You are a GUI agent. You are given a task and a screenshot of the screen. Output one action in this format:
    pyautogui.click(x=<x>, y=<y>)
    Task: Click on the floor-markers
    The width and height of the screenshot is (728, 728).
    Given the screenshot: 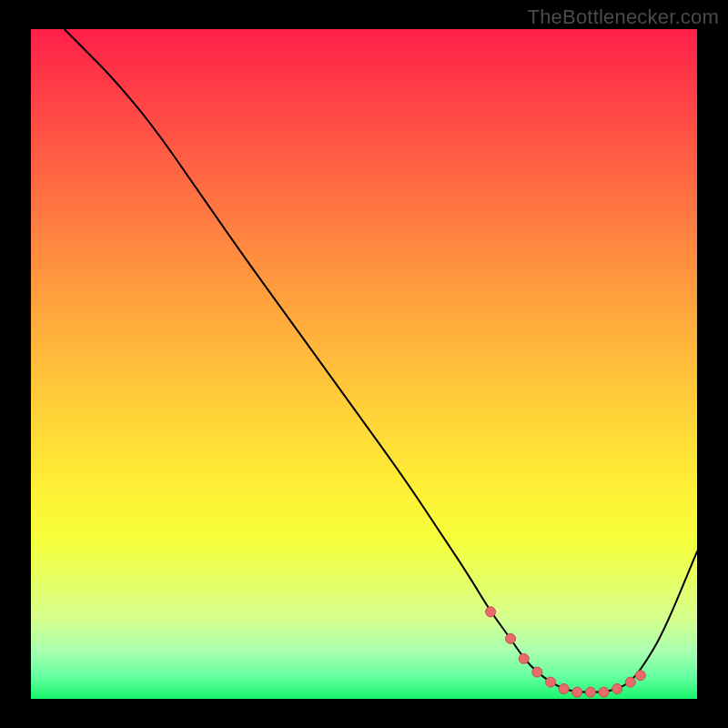 What is the action you would take?
    pyautogui.click(x=566, y=652)
    